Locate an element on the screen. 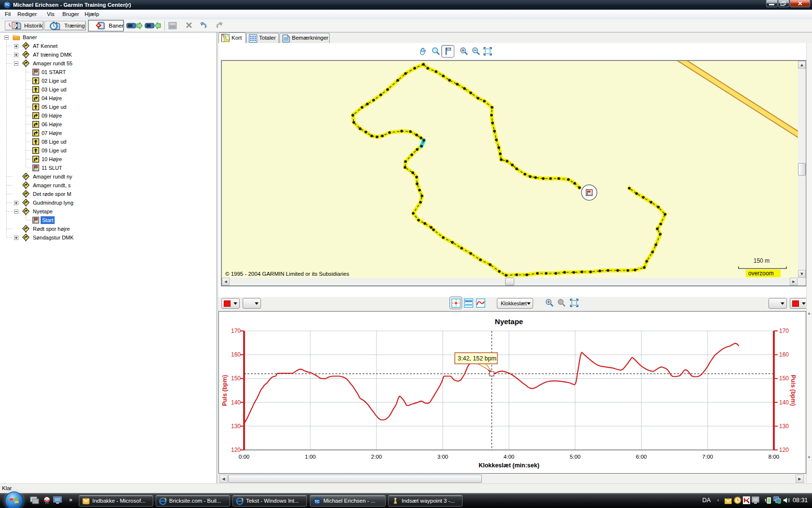  svg-text: 3:00 is located at coordinates (443, 457).